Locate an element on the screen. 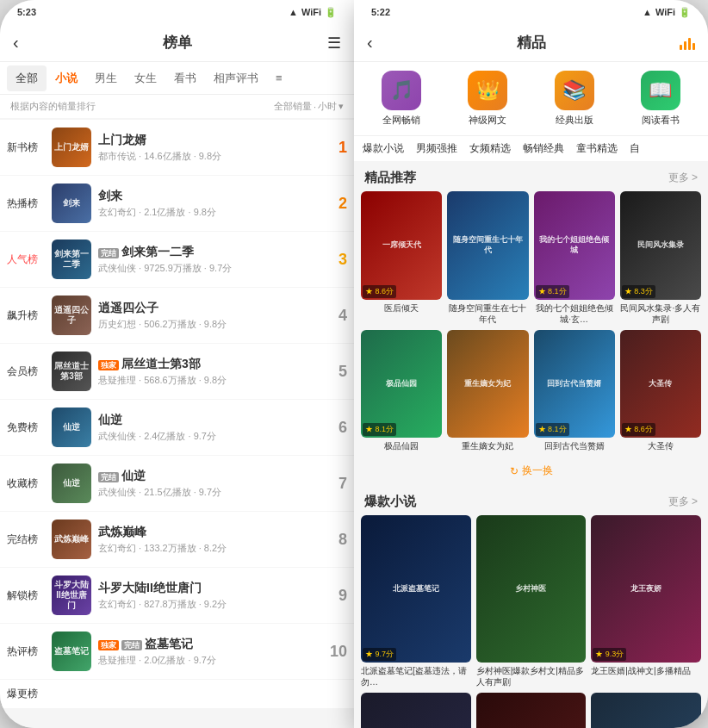  chart-icon is located at coordinates (687, 43).